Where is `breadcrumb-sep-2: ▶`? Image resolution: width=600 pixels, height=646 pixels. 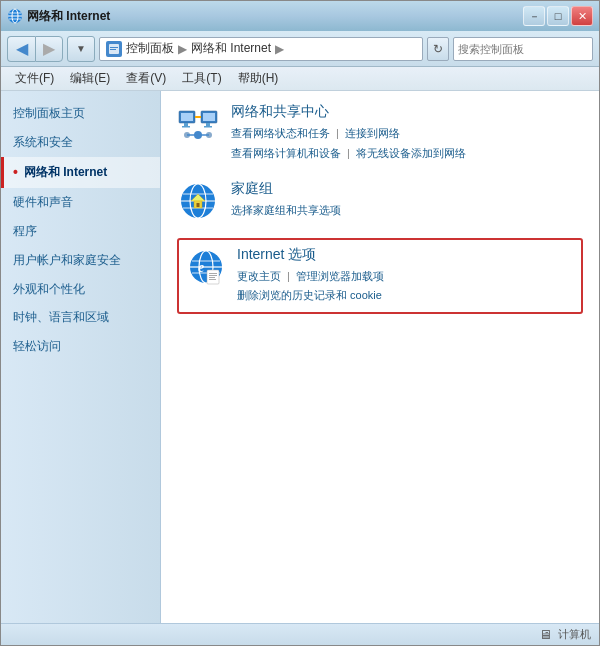 breadcrumb-sep-2: ▶ is located at coordinates (280, 49).